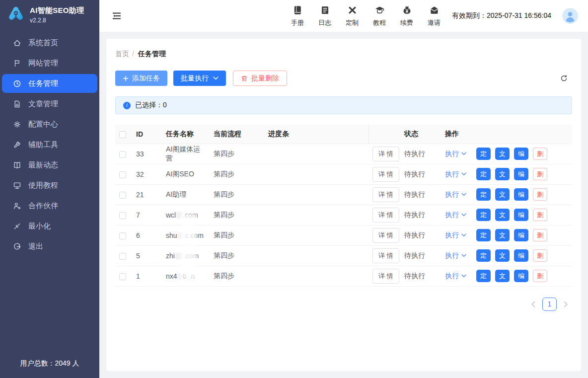 The height and width of the screenshot is (378, 588). What do you see at coordinates (297, 16) in the screenshot?
I see `topbar-action-manual: 手册` at bounding box center [297, 16].